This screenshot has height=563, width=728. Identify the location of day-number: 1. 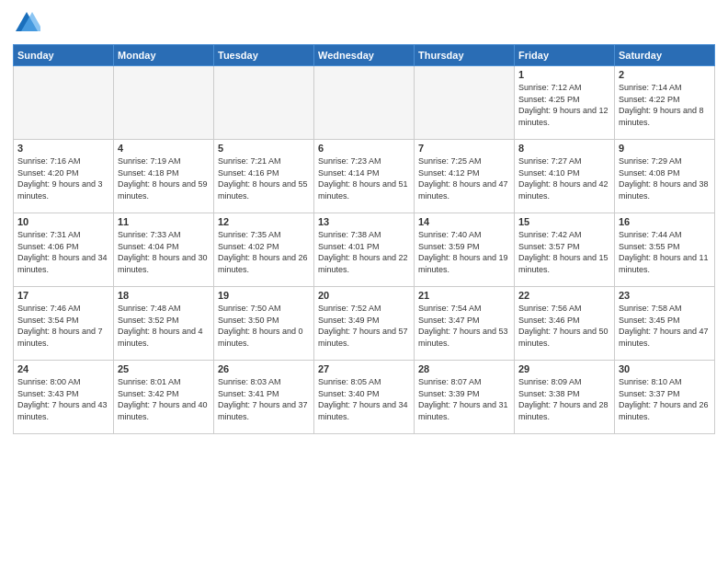
(564, 75).